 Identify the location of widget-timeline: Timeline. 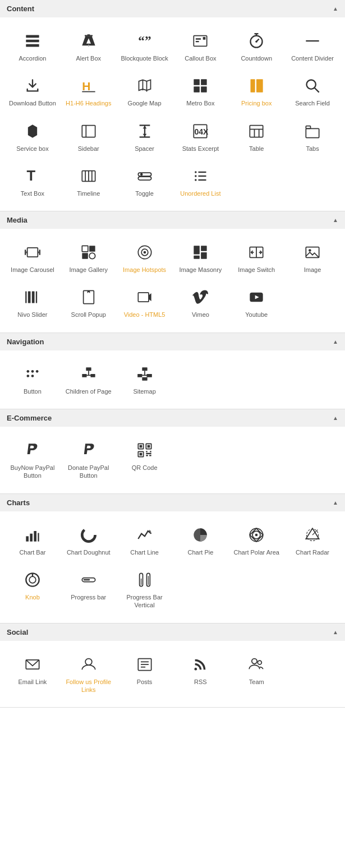
(89, 182).